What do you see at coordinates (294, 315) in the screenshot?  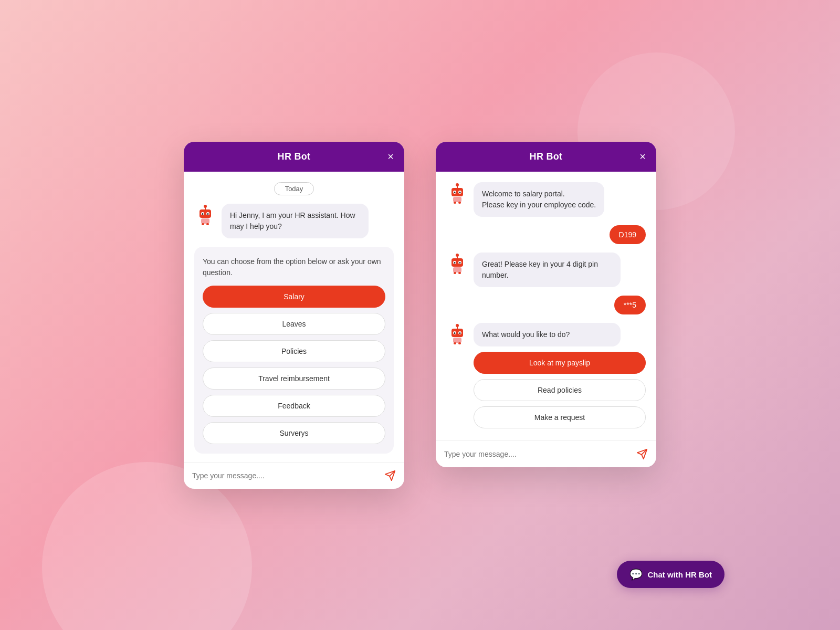 I see `left-chat-window: HR Bot × Today` at bounding box center [294, 315].